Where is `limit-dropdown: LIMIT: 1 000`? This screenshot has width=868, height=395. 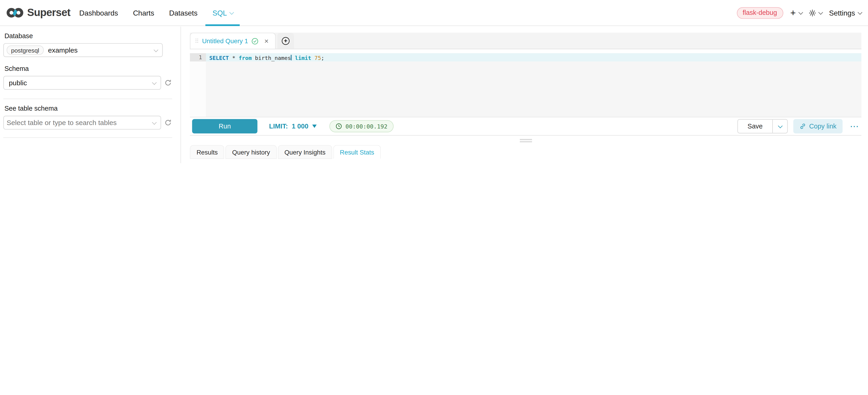
limit-dropdown: LIMIT: 1 000 is located at coordinates (292, 126).